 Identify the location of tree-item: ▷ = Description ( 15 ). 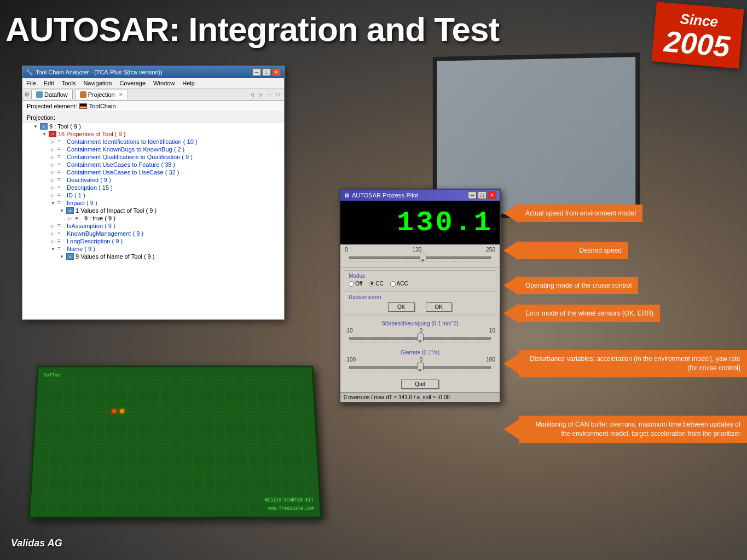
(153, 188).